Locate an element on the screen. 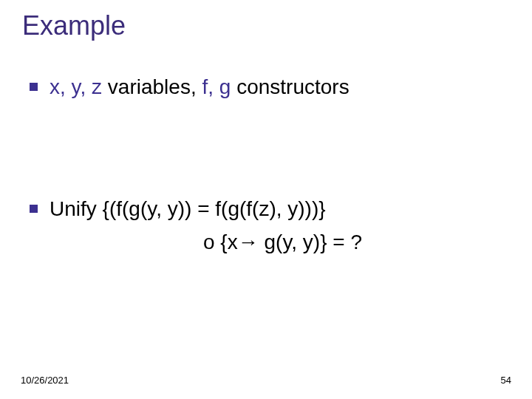  bullet-1-vars: x, y, z is located at coordinates (75, 87).